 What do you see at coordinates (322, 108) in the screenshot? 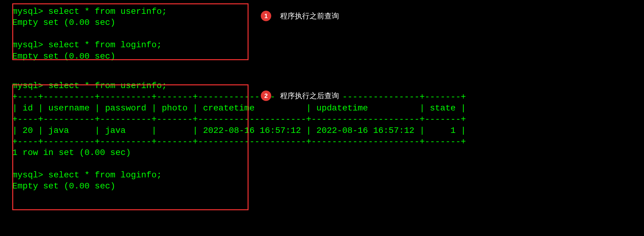
I see `table-header-row: | id | username | password | photo | cre…` at bounding box center [322, 108].